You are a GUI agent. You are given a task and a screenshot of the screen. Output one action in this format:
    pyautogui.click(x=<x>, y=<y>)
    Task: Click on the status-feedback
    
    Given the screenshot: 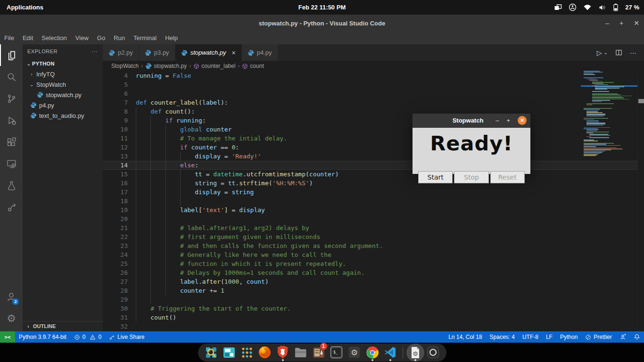 What is the action you would take?
    pyautogui.click(x=623, y=337)
    